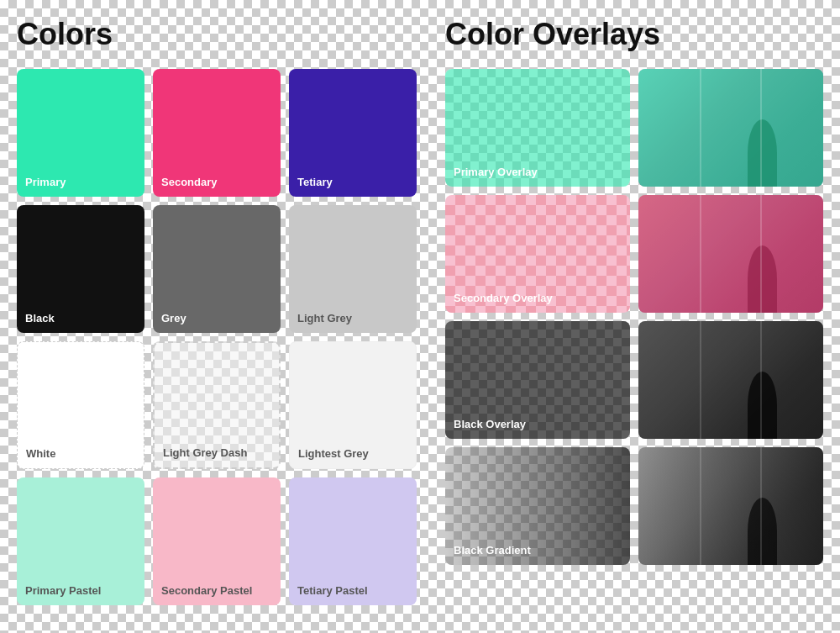 The height and width of the screenshot is (633, 840). Describe the element at coordinates (207, 590) in the screenshot. I see `swatch-secondary-pastel-label: Secondary Pastel` at that location.